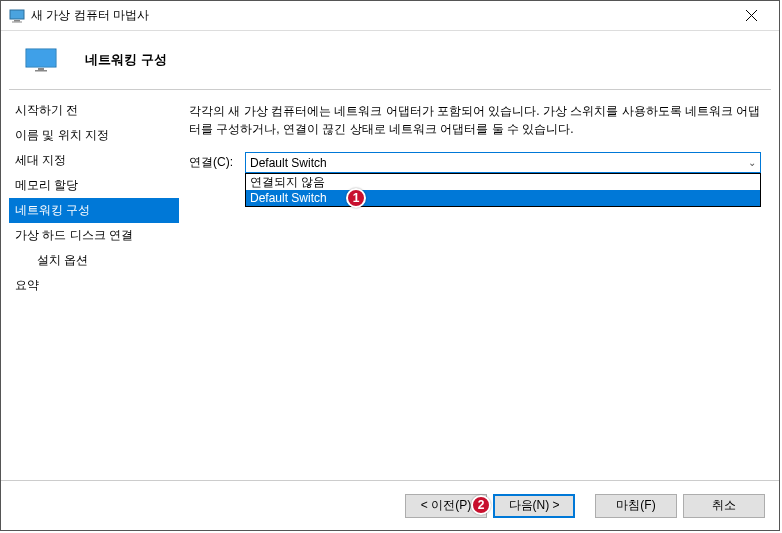 The width and height of the screenshot is (782, 533). I want to click on sidebar-item-name-location: 이름 및 위치 지정, so click(94, 136).